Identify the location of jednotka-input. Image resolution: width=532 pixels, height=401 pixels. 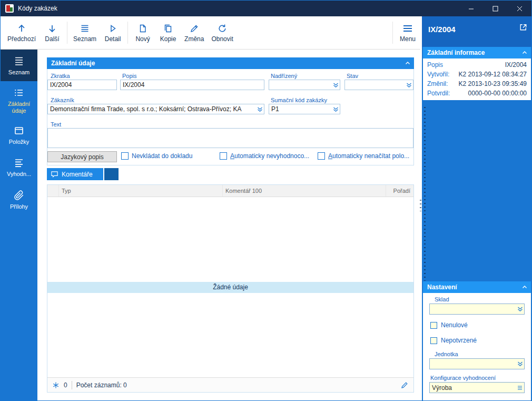
(477, 364).